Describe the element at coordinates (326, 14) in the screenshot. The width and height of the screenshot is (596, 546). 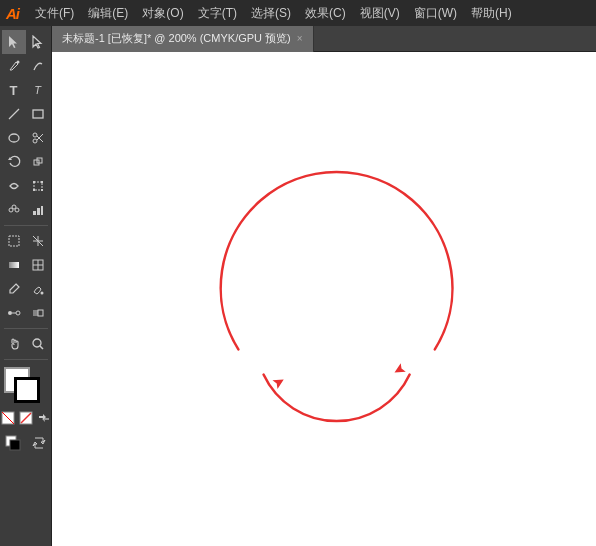
I see `menu-effect: 效果(C)` at that location.